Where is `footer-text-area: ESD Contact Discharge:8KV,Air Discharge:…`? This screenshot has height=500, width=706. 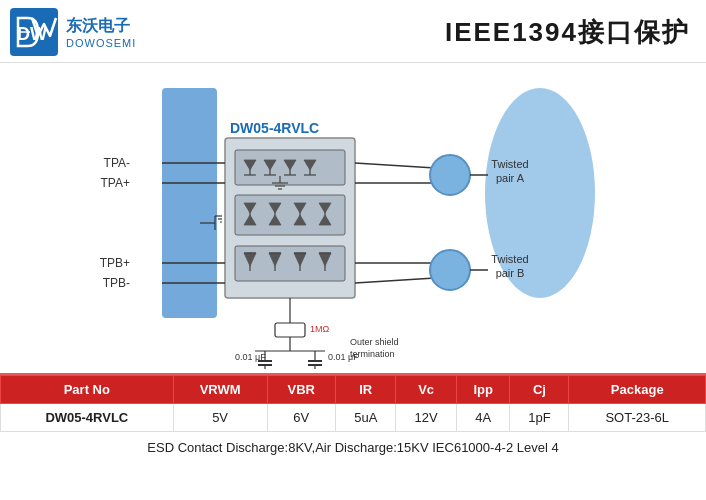 footer-text-area: ESD Contact Discharge:8KV,Air Discharge:… is located at coordinates (353, 446).